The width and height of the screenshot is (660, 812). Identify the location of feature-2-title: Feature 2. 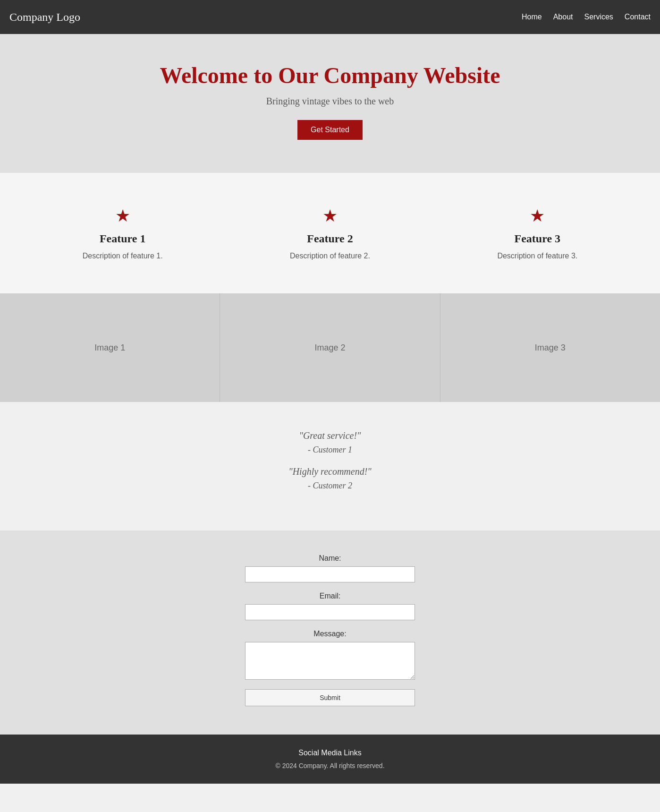
(330, 239).